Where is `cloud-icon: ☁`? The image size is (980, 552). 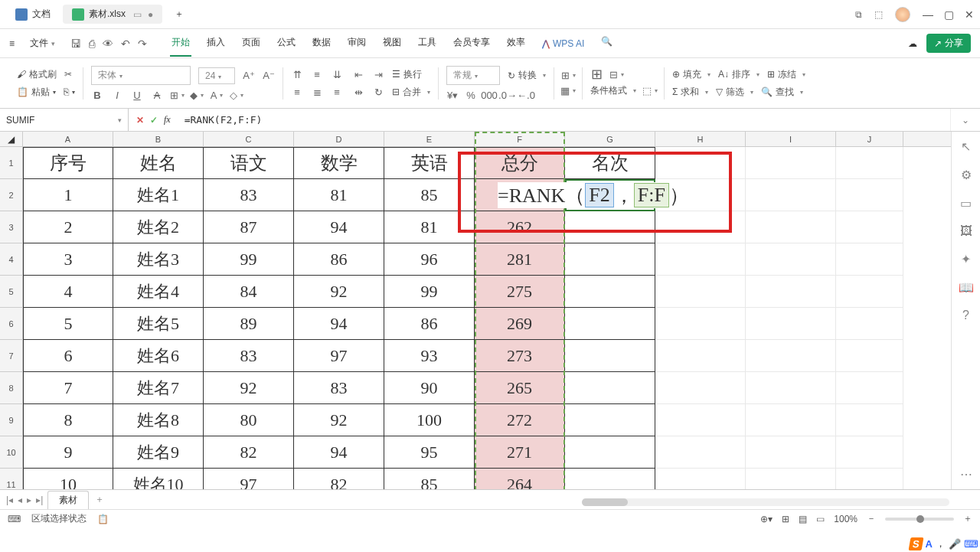 cloud-icon: ☁ is located at coordinates (913, 44).